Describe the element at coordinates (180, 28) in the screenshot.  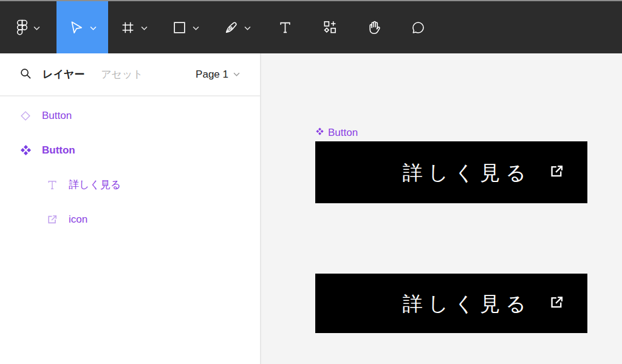
I see `rectangle-icon` at that location.